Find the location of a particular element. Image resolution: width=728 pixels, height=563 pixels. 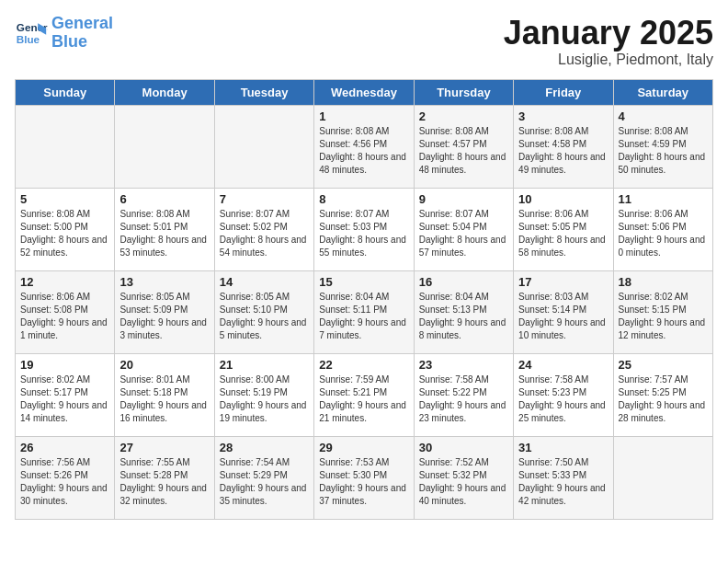

calendar-cell: 25Sunrise: 7:57 AM Sunset: 5:25 PM Dayli… is located at coordinates (663, 395).